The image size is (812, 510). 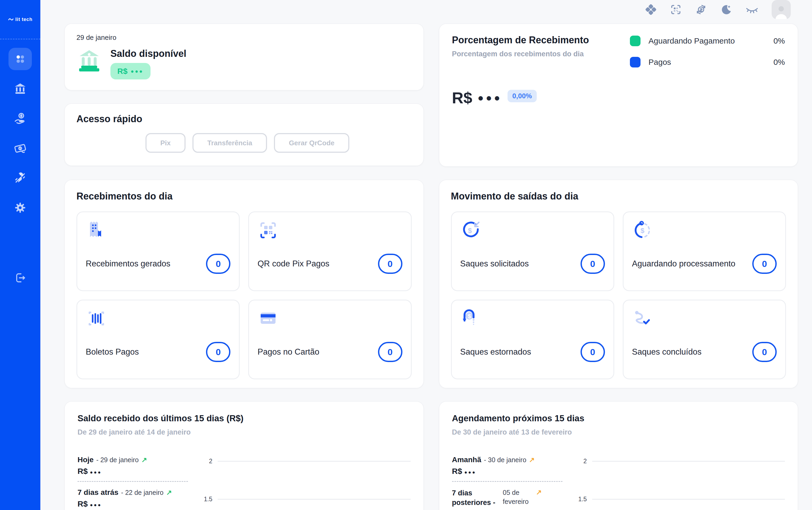 What do you see at coordinates (148, 54) in the screenshot?
I see `balance-title: Saldo disponível` at bounding box center [148, 54].